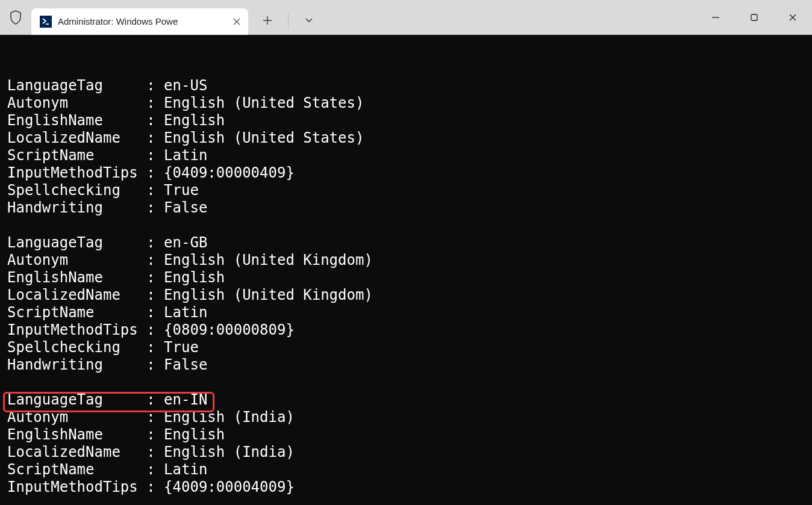 The width and height of the screenshot is (812, 505). What do you see at coordinates (406, 17) in the screenshot?
I see `titlebar: Administrator: Windows Powe` at bounding box center [406, 17].